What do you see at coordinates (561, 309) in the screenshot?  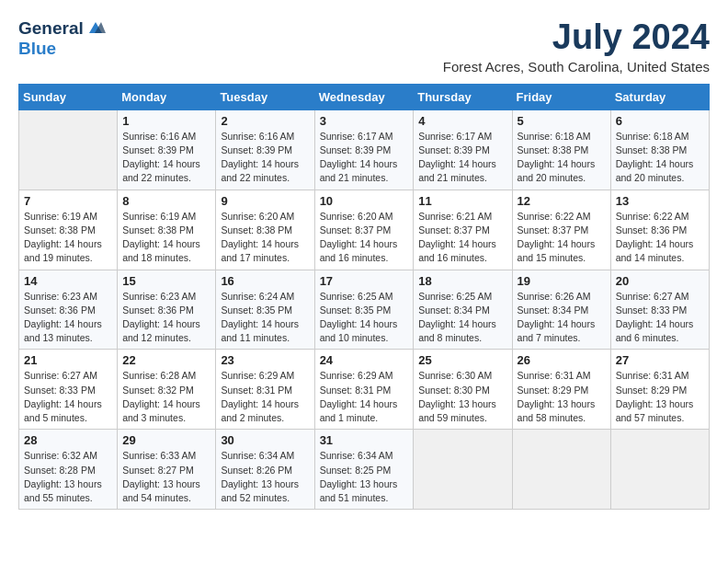 I see `calendar-cell: 19Sunrise: 6:26 AMSunset: 8:34 PMDayligh…` at bounding box center [561, 309].